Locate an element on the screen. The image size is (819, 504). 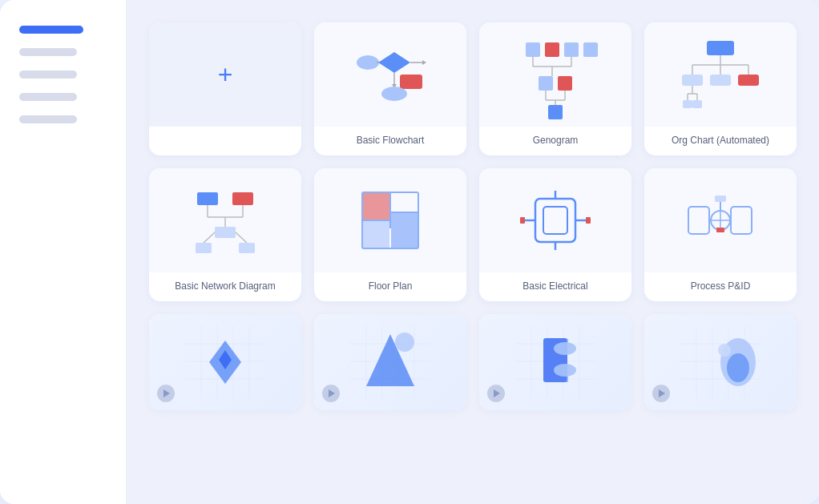
genogram-card: Genogram is located at coordinates (555, 89).